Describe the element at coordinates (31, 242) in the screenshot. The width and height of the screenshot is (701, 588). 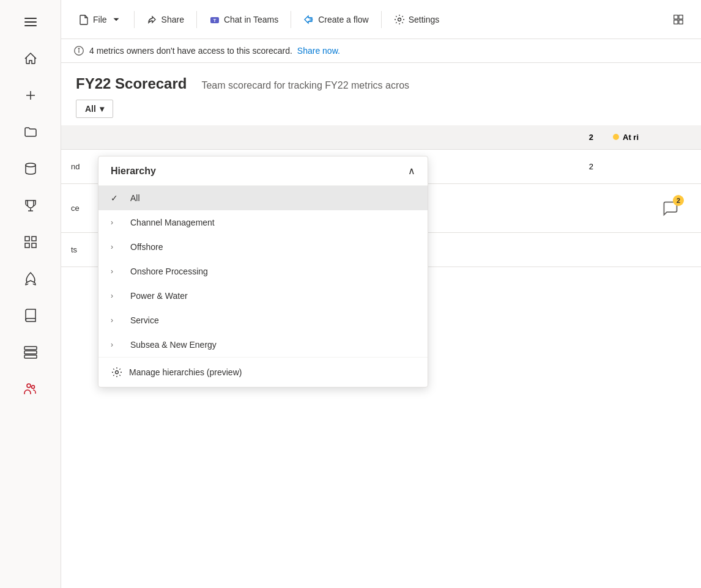
I see `grid-icon` at that location.